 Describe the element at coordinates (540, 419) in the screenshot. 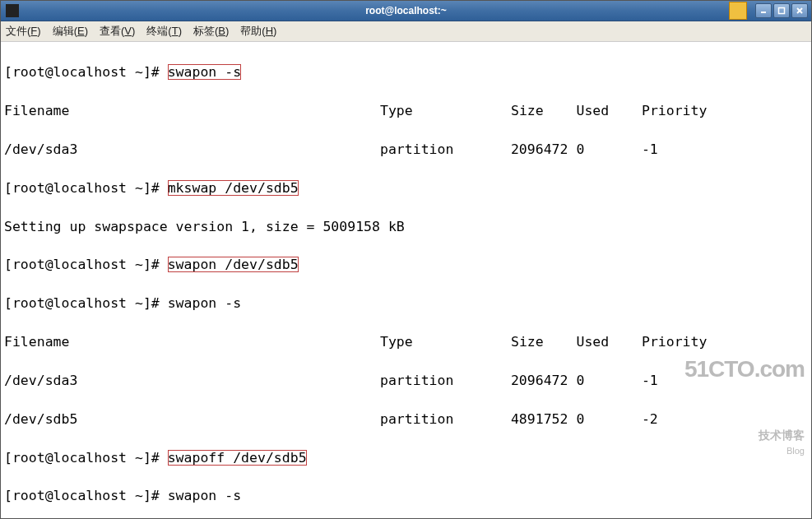

I see `swap-size: 4891752` at that location.